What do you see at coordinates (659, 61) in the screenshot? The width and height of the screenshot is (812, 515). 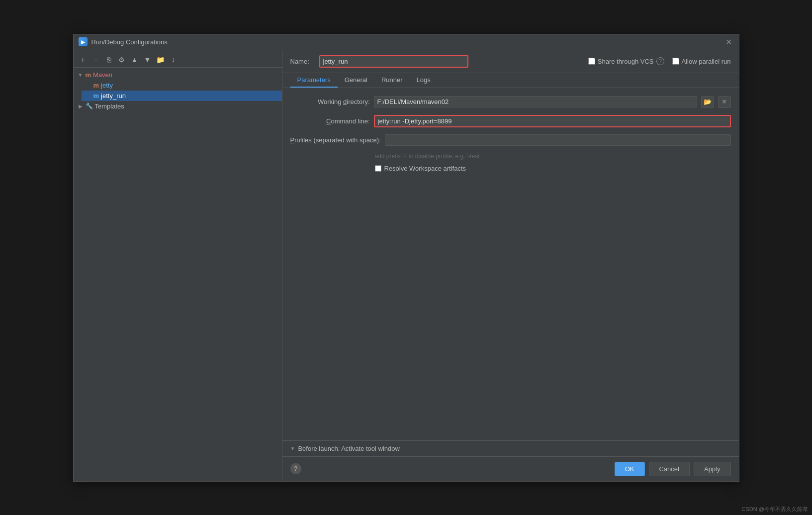 I see `share-vcs-area: Share through VCS ? Allow parallel run` at bounding box center [659, 61].